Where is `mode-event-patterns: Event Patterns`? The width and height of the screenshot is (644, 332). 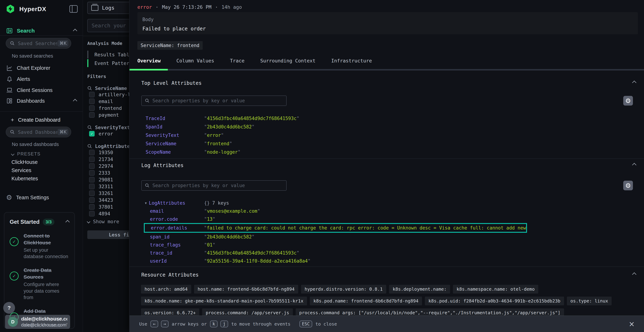 mode-event-patterns: Event Patterns is located at coordinates (108, 63).